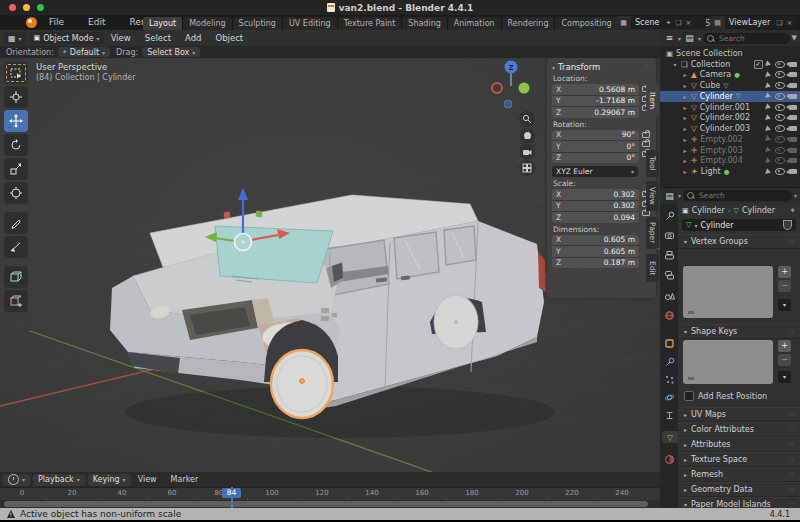 The height and width of the screenshot is (522, 800). What do you see at coordinates (730, 64) in the screenshot?
I see `outliner-row-collection: ▾ ❏ Collection ✓` at bounding box center [730, 64].